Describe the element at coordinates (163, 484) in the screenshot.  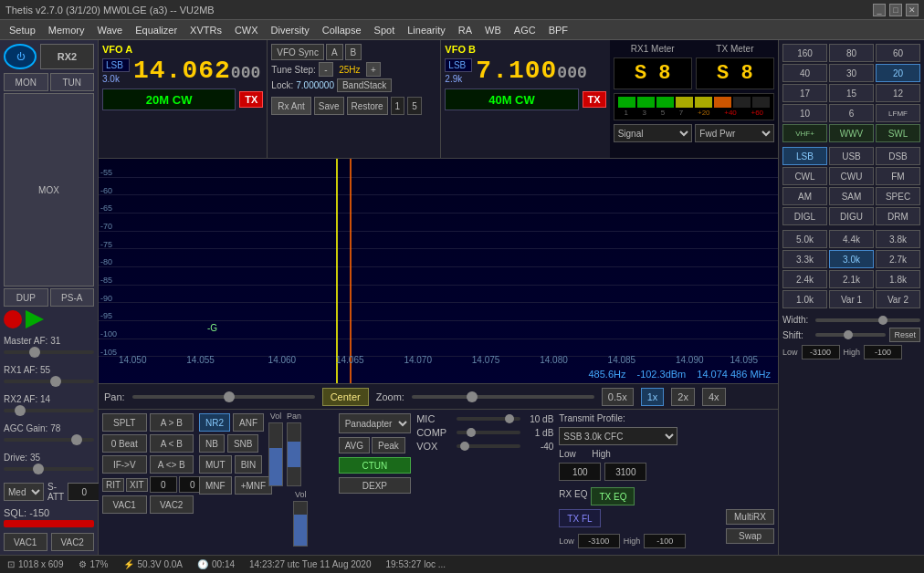
I see `rit-value` at that location.